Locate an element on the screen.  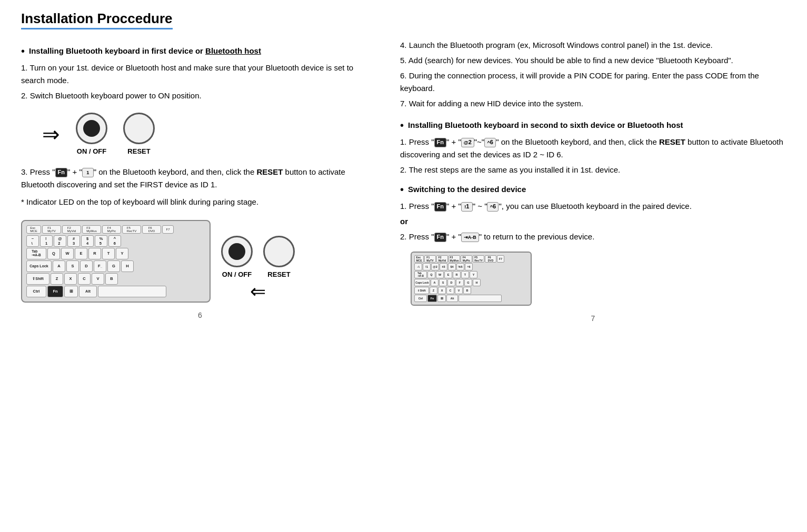
s-r-key: R is located at coordinates (457, 275).